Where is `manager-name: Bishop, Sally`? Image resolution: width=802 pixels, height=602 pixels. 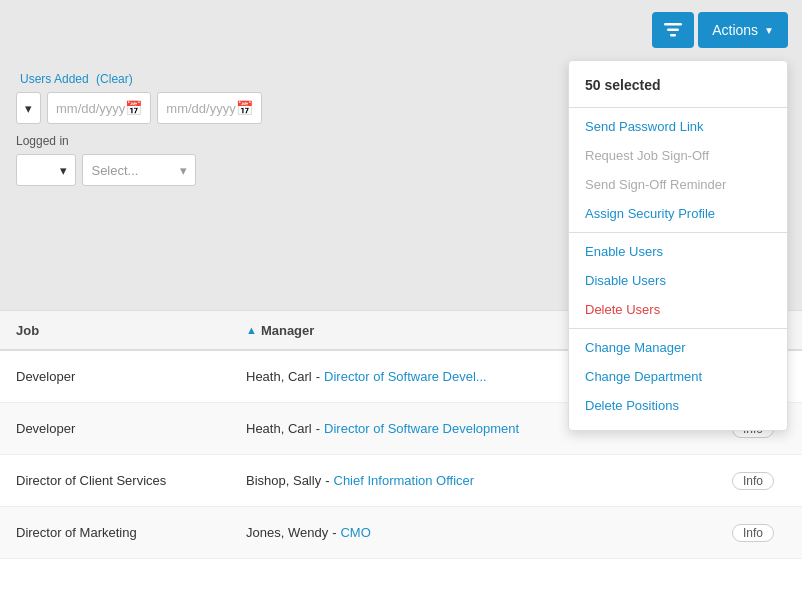
manager-name: Bishop, Sally is located at coordinates (284, 480).